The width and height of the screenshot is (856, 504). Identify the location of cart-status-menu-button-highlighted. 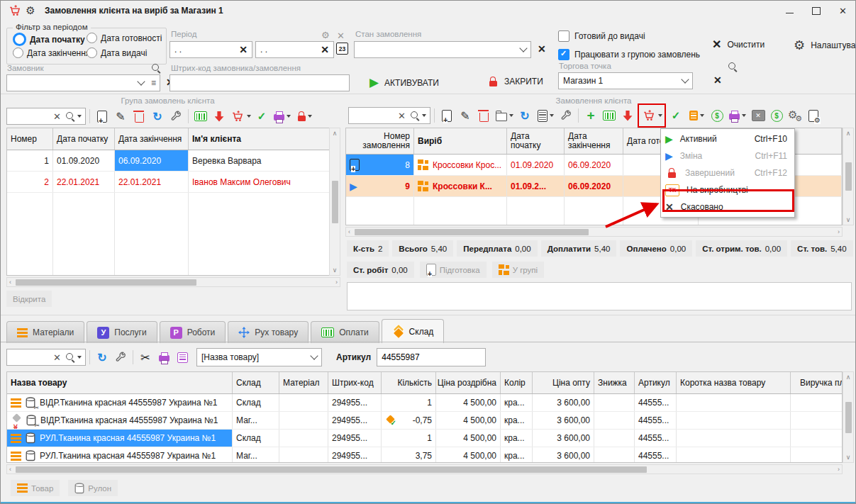
(652, 116).